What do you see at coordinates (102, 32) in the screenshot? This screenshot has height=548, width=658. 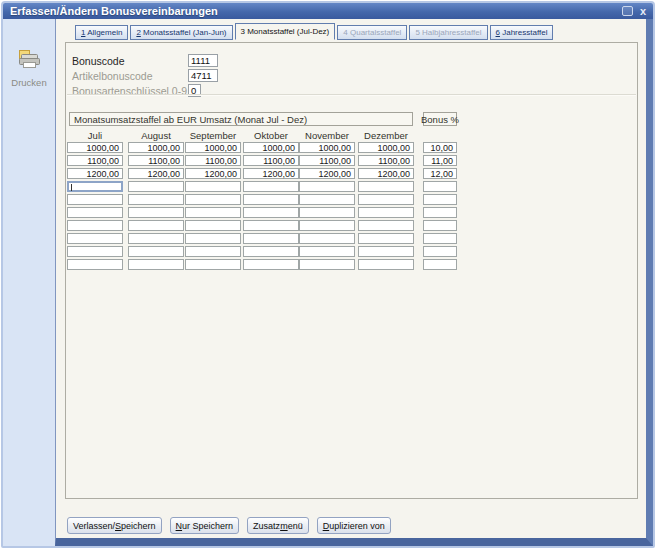 I see `tab-1: 1 Allgemein` at bounding box center [102, 32].